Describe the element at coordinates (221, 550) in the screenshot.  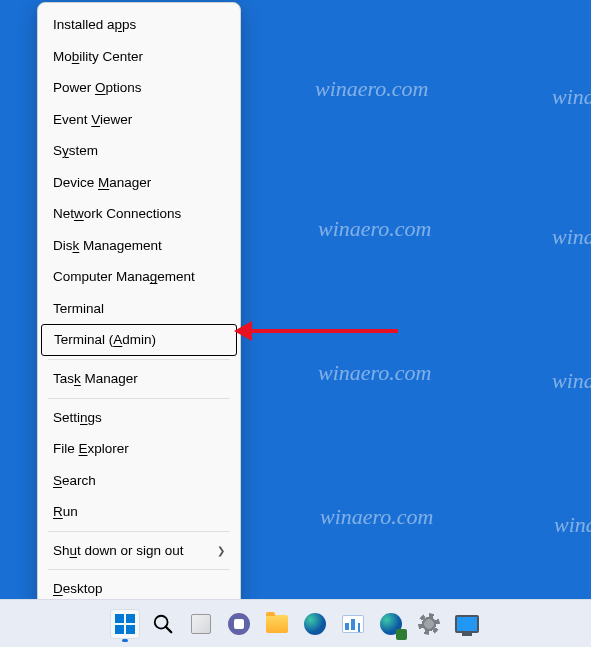
I see `chevron-right-icon: ❯` at that location.